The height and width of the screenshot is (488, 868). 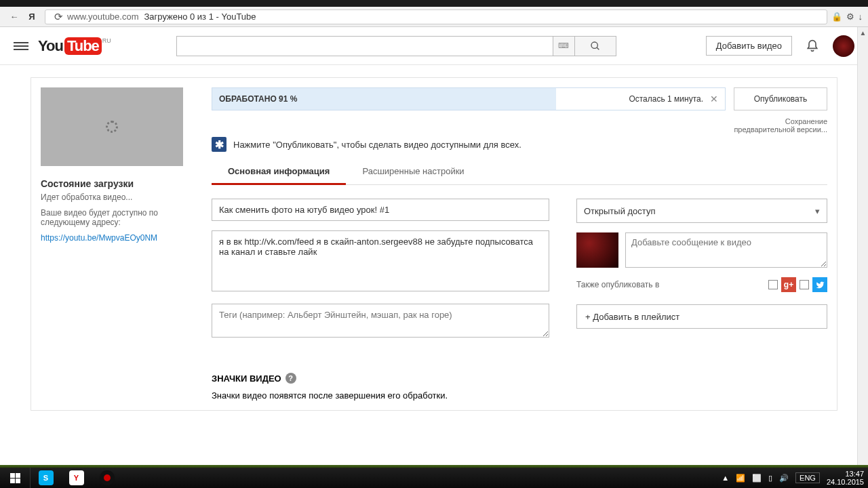 I want to click on hamburger-menu-icon, so click(x=21, y=46).